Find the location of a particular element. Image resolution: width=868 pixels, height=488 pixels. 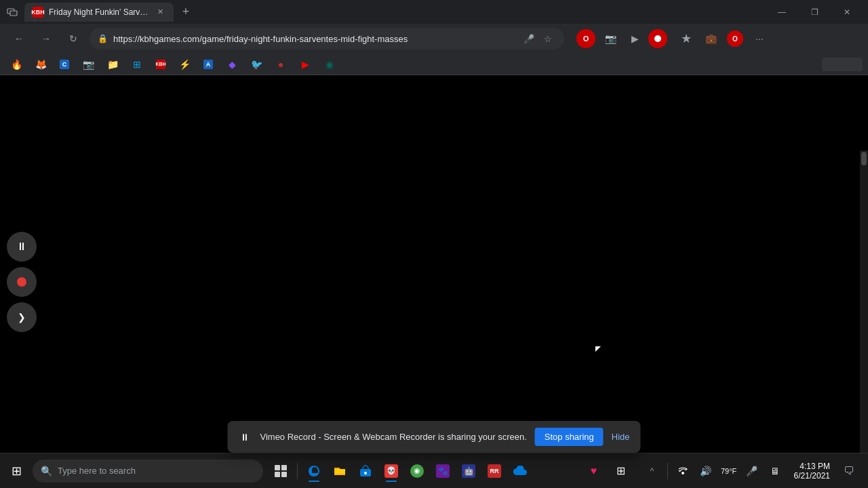

bookmark-a: A is located at coordinates (208, 64).